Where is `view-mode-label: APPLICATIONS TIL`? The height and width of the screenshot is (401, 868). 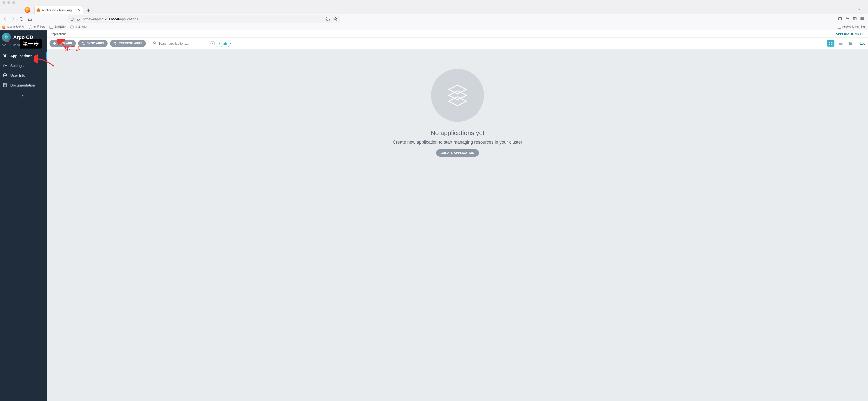 view-mode-label: APPLICATIONS TIL is located at coordinates (850, 34).